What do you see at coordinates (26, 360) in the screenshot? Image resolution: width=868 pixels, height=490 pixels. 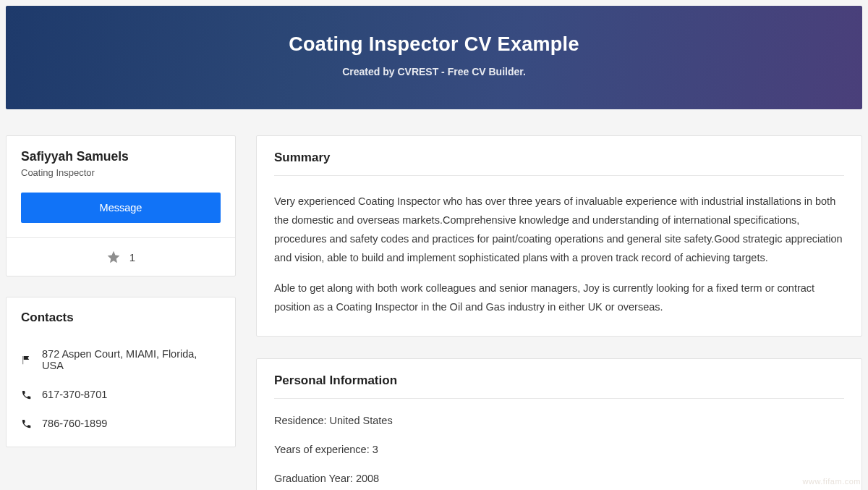 I see `flag-icon` at bounding box center [26, 360].